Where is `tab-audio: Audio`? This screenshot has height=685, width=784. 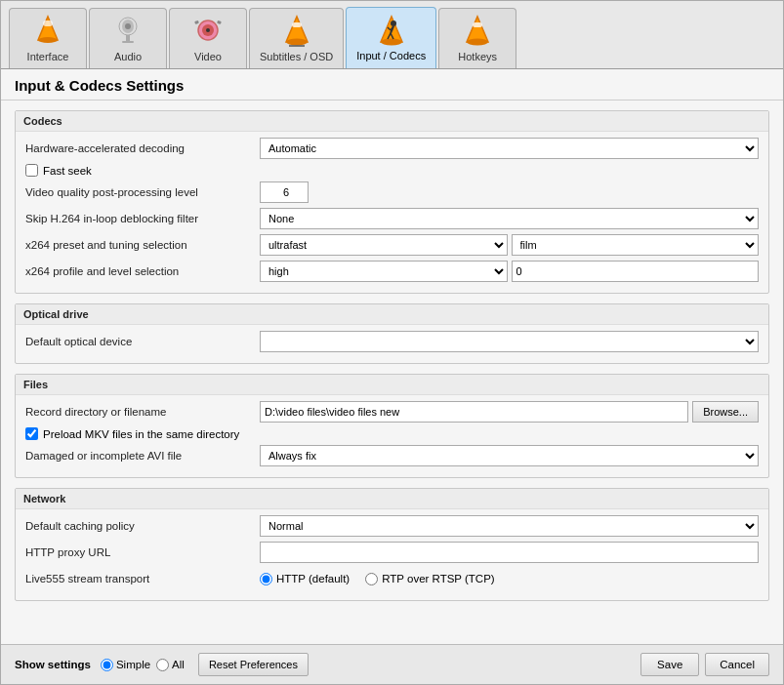 tab-audio: Audio is located at coordinates (128, 38).